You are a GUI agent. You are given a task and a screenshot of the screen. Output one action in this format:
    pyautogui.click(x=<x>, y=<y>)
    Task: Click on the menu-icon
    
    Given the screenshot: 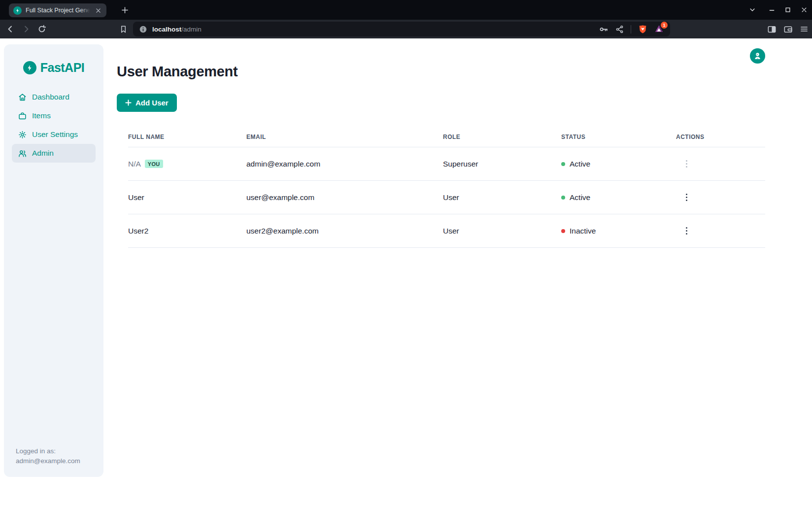 What is the action you would take?
    pyautogui.click(x=804, y=29)
    